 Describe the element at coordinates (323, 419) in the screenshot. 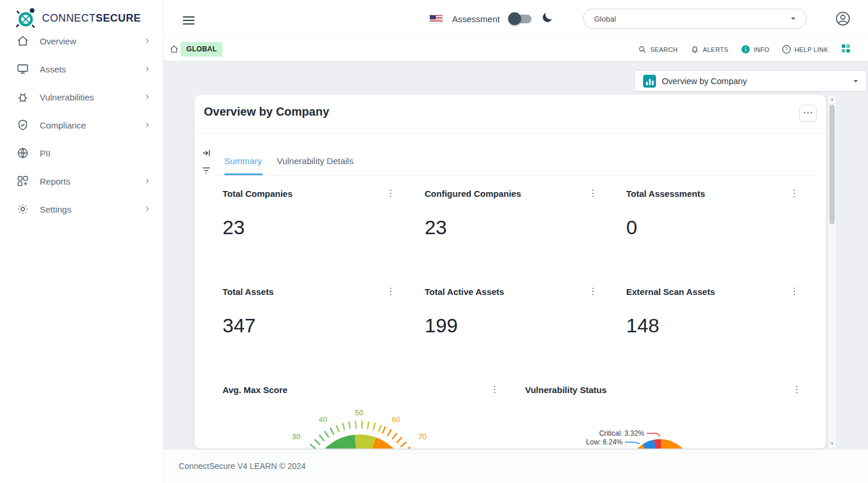

I see `gauge-tick-label: 40` at that location.